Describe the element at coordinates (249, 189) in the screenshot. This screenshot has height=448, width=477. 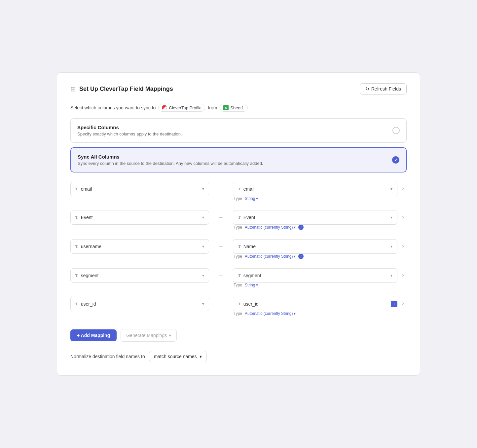
I see `dest-name-email: email` at that location.